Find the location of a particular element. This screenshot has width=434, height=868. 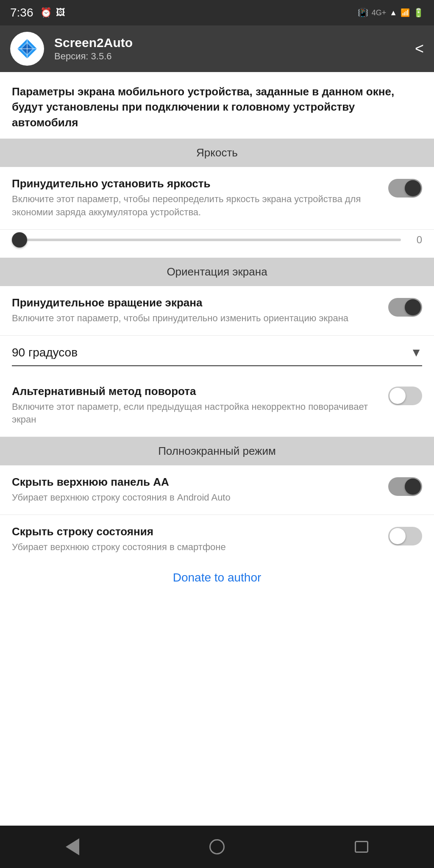

orientation-dropdown-value: 90 градусов is located at coordinates (45, 353).